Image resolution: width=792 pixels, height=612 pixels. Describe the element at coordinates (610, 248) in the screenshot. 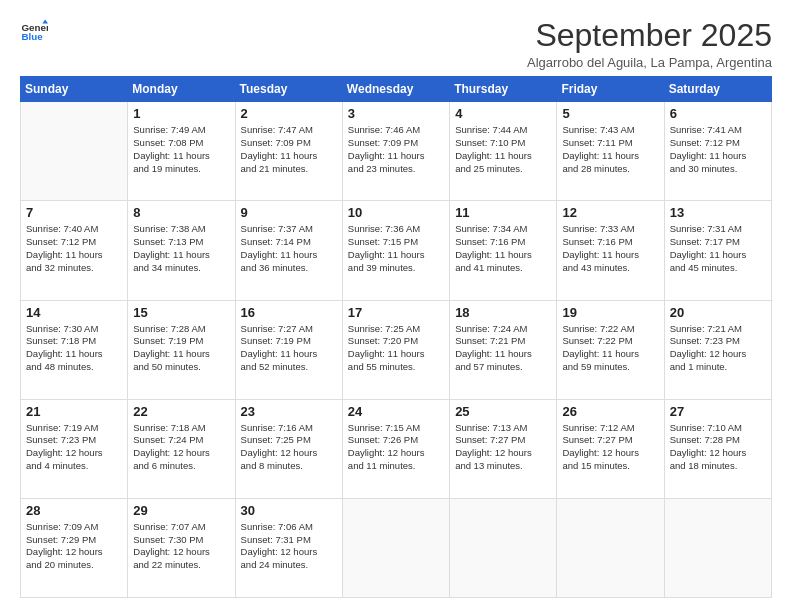

I see `day-info: Sunrise: 7:33 AM Sunset: 7:16 PM Dayligh…` at that location.